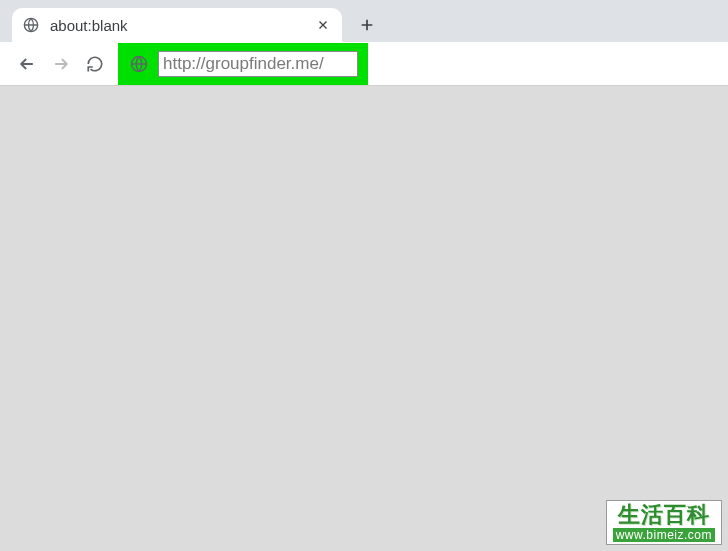  Describe the element at coordinates (95, 64) in the screenshot. I see `reload-button` at that location.